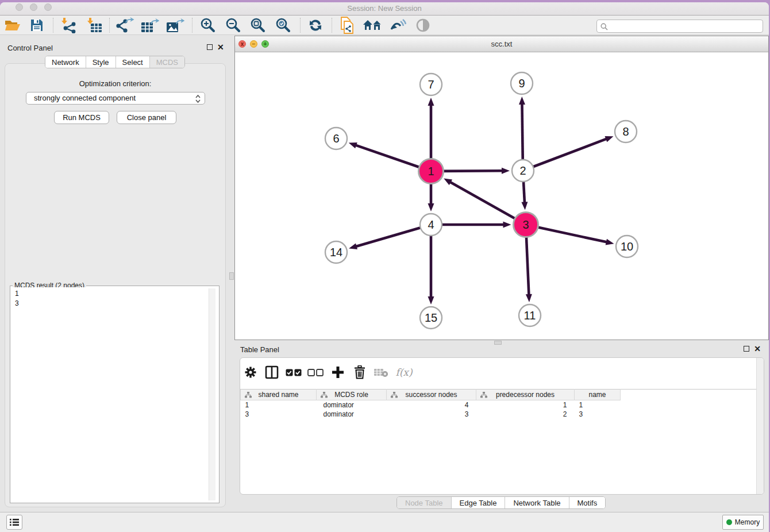 The height and width of the screenshot is (532, 770). I want to click on node-table: shared nameMCDS rolesuccessor nodesprede…, so click(498, 404).